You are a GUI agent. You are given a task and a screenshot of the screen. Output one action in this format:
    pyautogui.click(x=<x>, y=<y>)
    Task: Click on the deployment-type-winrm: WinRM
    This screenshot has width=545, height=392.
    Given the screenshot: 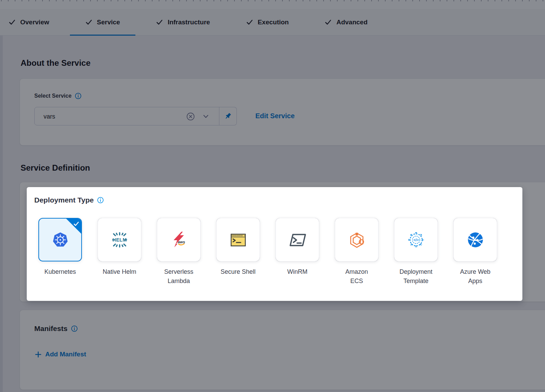 What is the action you would take?
    pyautogui.click(x=298, y=252)
    